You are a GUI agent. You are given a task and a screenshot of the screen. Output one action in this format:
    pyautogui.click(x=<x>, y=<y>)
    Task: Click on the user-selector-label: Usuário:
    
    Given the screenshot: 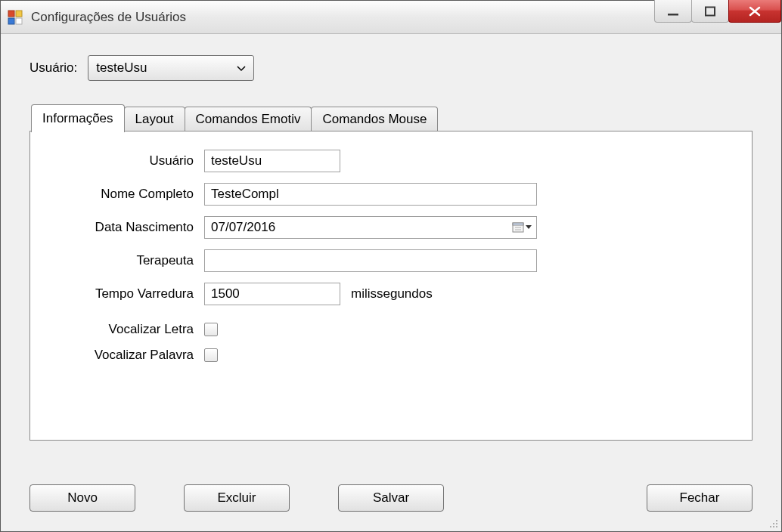 What is the action you would take?
    pyautogui.click(x=53, y=68)
    